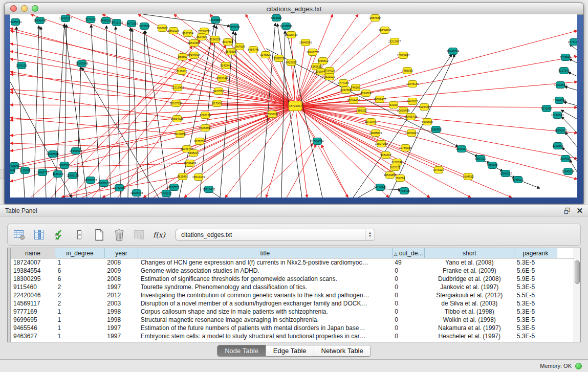 Image resolution: width=588 pixels, height=372 pixels. Describe the element at coordinates (427, 122) in the screenshot. I see `network-node: 9699695` at that location.